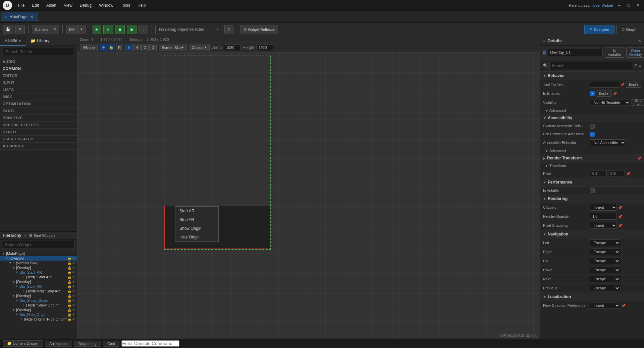 This screenshot has width=644, height=348. Describe the element at coordinates (74, 305) in the screenshot. I see `text-show-action2: 👁` at that location.